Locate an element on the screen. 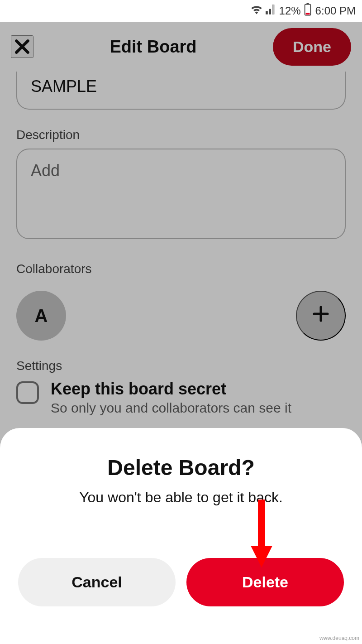  add-collaborator-button is located at coordinates (321, 316).